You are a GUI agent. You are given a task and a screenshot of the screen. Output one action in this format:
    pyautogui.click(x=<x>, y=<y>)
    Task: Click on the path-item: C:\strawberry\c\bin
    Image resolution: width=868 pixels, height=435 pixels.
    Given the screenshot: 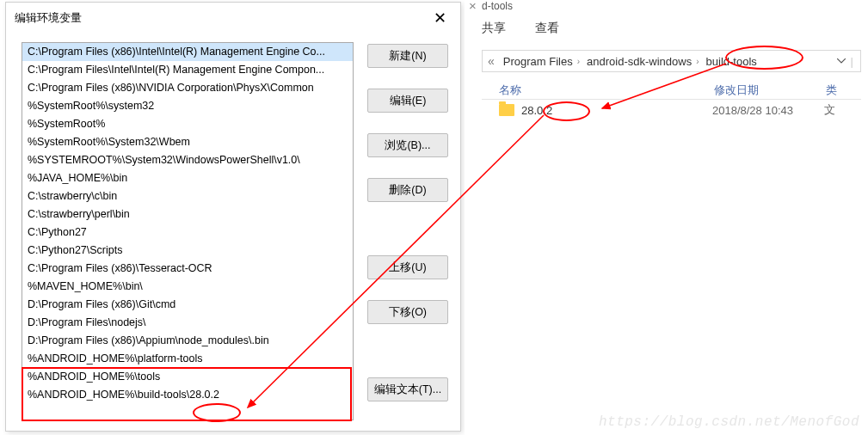 What is the action you would take?
    pyautogui.click(x=188, y=196)
    